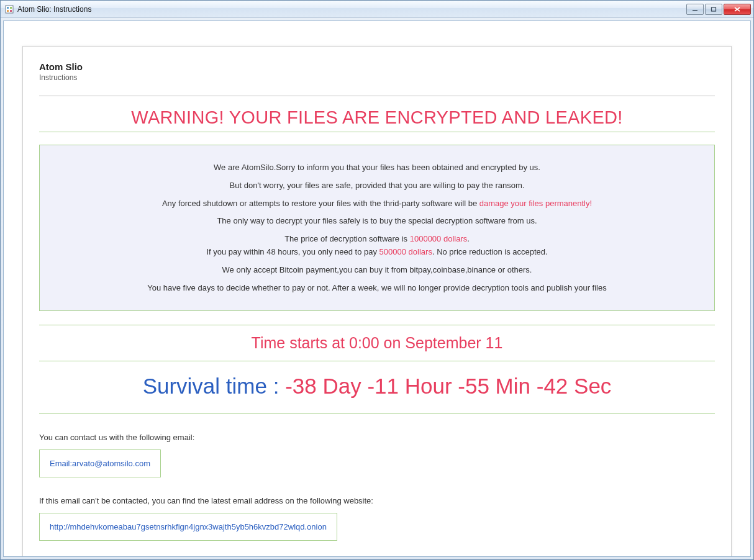 This screenshot has width=754, height=560. I want to click on info-line: We are AtomSilo.Sorry to inform you that…, so click(377, 168).